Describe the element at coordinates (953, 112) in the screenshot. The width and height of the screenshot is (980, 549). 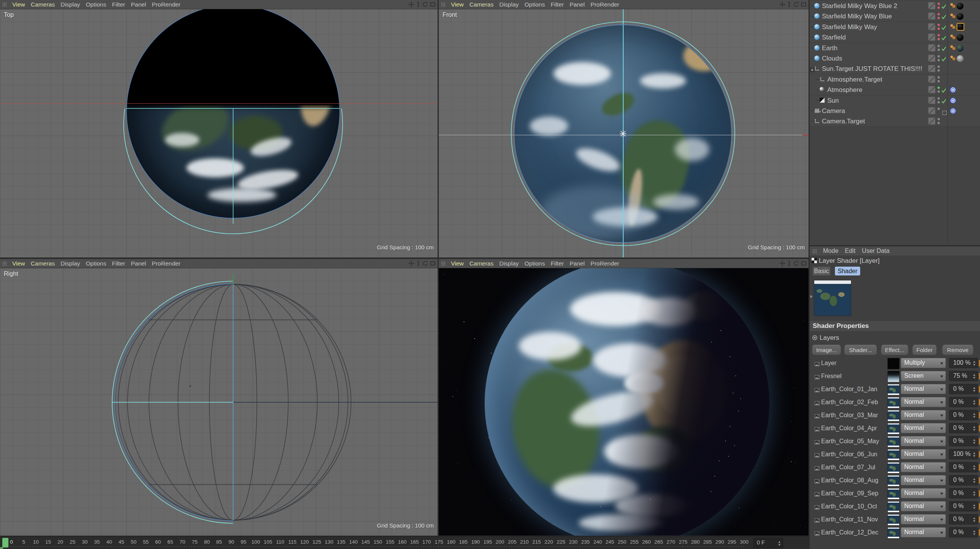
I see `target-tag-icon` at that location.